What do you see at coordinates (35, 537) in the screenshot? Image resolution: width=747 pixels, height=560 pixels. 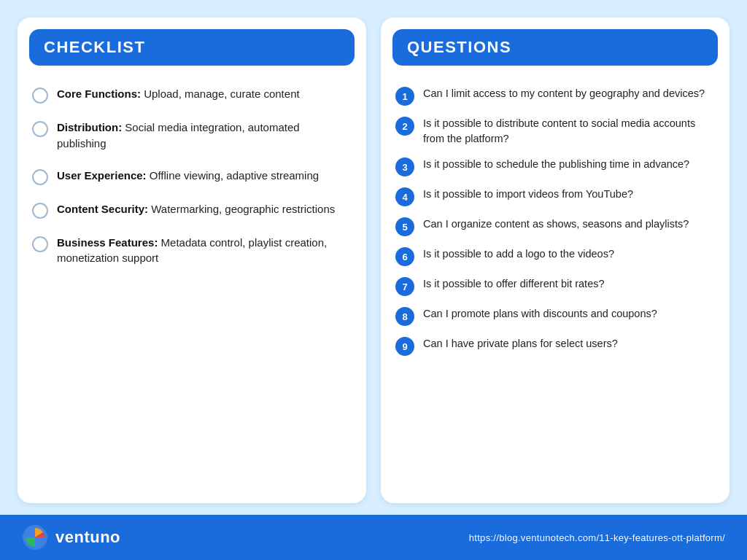 I see `ventuno-logo-icon` at bounding box center [35, 537].